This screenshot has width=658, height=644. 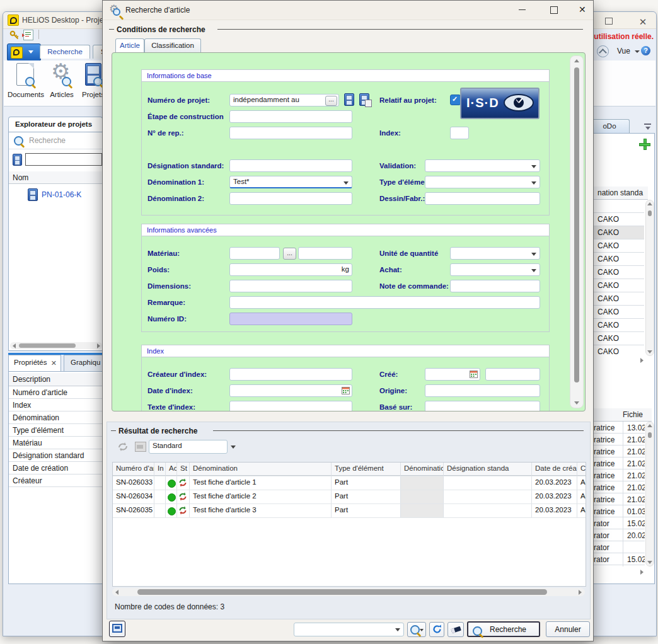 I want to click on property-row: Date de création, so click(x=56, y=468).